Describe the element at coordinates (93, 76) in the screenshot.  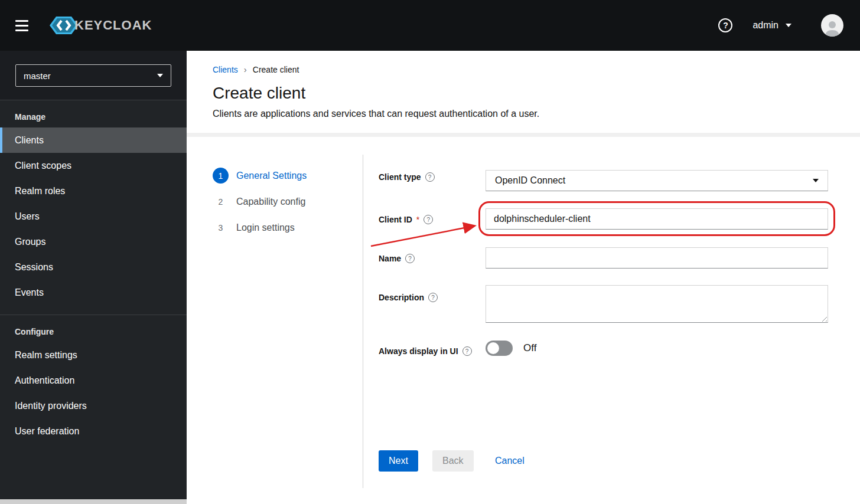
I see `realm-selector: master` at that location.